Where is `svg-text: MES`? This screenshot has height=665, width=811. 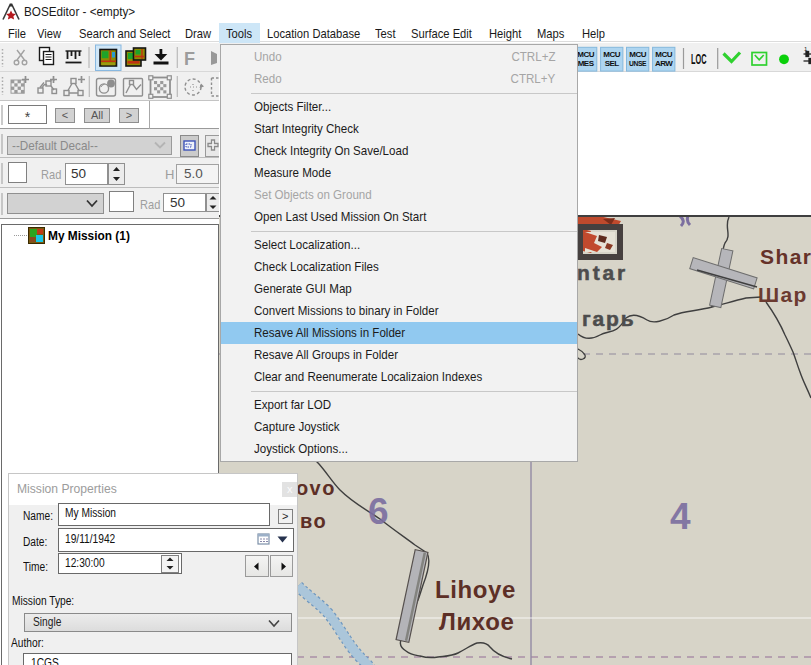
svg-text: MES is located at coordinates (586, 64).